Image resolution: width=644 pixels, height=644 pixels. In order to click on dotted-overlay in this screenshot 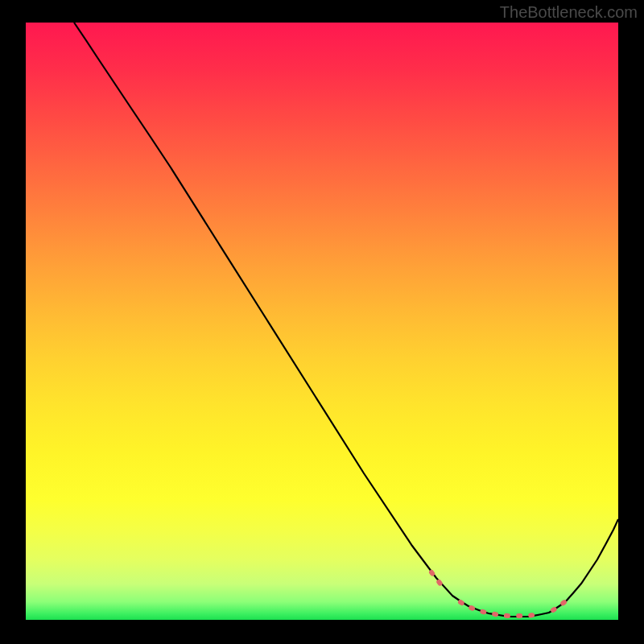, I will do `click(501, 594)`.